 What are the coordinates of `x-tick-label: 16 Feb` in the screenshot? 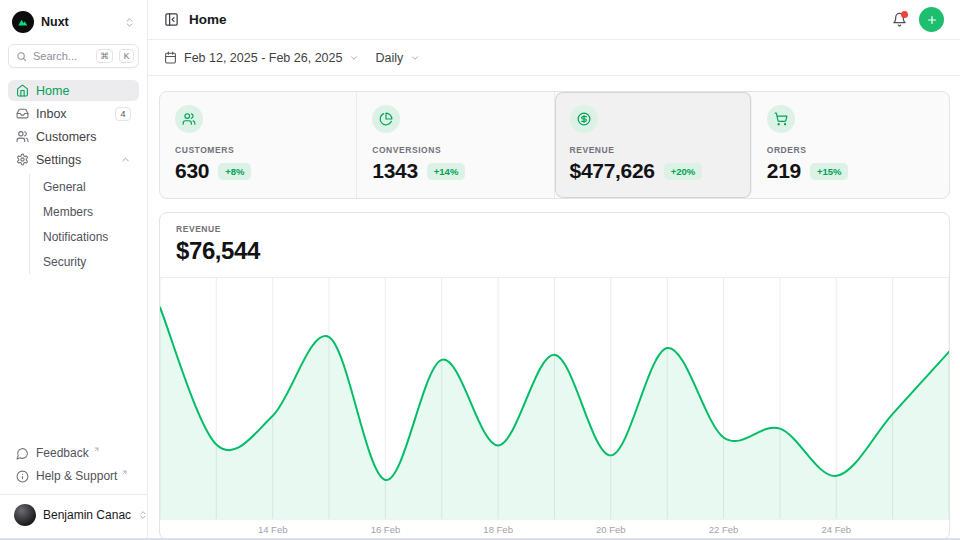 It's located at (386, 530).